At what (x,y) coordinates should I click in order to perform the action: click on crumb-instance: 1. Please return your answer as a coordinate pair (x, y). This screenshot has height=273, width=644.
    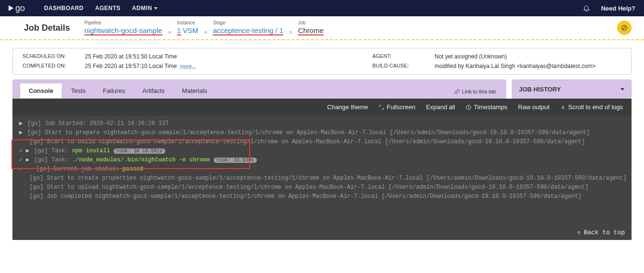
    Looking at the image, I should click on (179, 31).